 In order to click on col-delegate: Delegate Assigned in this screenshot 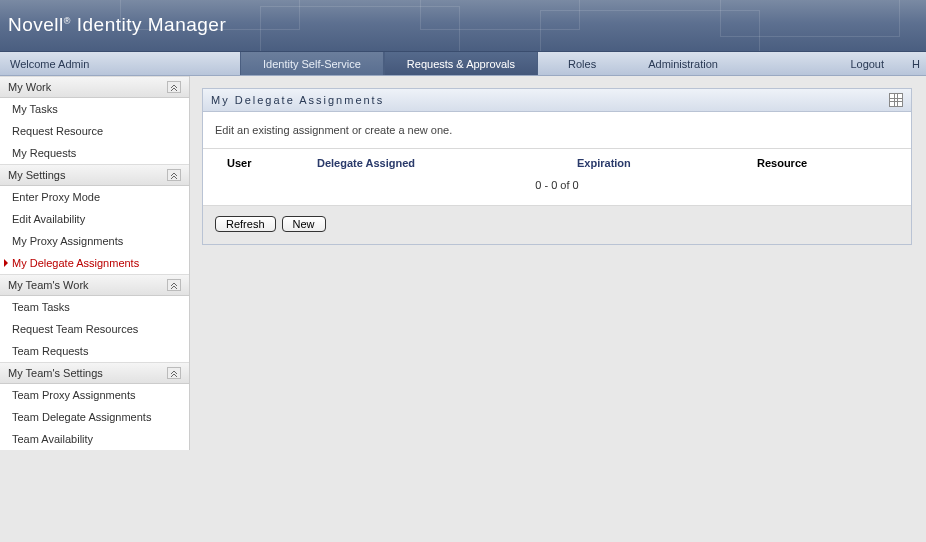, I will do `click(447, 163)`.